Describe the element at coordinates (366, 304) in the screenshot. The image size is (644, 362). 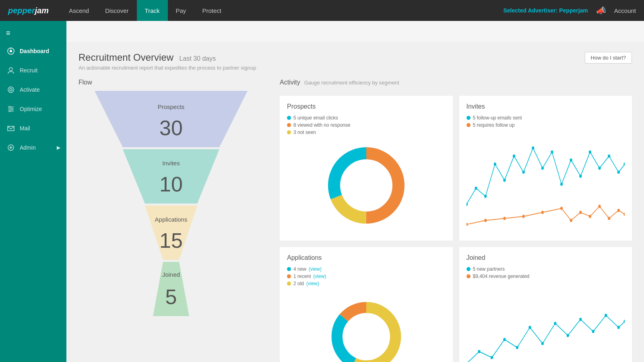
I see `applications-card: Applications 4 new (view) 1 recent (view…` at that location.